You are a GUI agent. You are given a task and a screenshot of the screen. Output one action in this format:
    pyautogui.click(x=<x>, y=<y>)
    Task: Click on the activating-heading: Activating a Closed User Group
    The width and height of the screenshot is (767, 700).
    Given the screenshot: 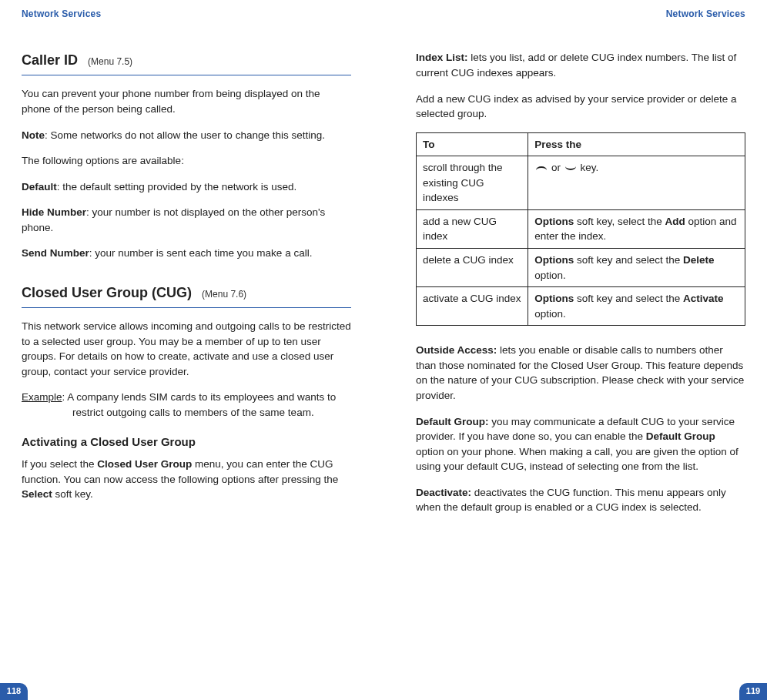 What is the action you would take?
    pyautogui.click(x=186, y=442)
    